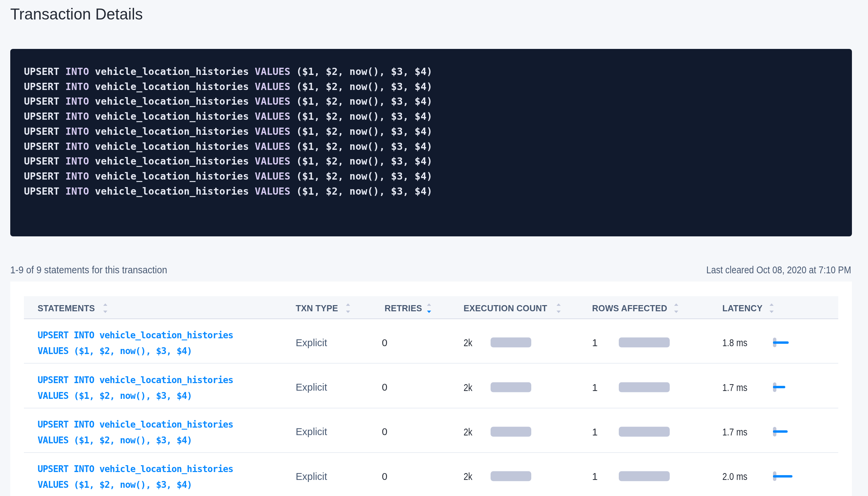 This screenshot has width=868, height=496. Describe the element at coordinates (630, 309) in the screenshot. I see `column-label: ROWS AFFECTED` at that location.